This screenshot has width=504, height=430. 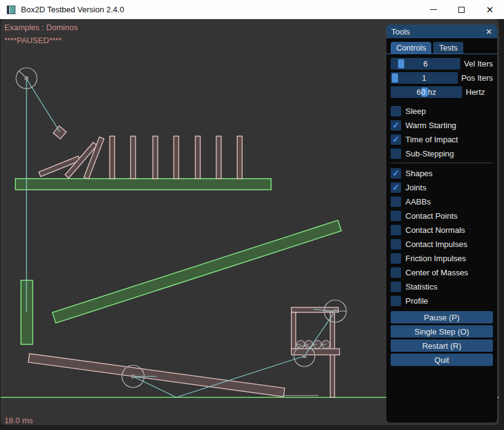 What do you see at coordinates (442, 244) in the screenshot?
I see `checkbox-contact-impulses: Contact Impulses` at bounding box center [442, 244].